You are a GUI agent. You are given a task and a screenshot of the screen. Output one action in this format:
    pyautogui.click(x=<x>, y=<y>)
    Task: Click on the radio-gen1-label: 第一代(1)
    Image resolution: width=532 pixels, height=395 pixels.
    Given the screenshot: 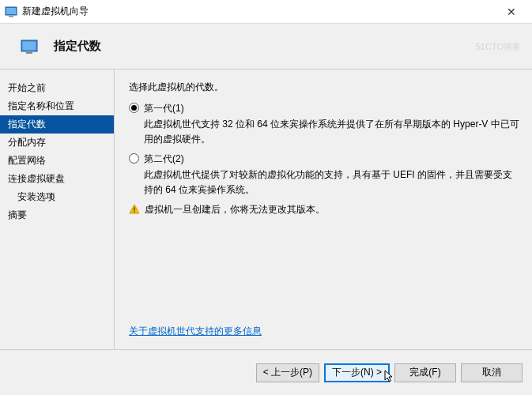 What is the action you would take?
    pyautogui.click(x=164, y=109)
    